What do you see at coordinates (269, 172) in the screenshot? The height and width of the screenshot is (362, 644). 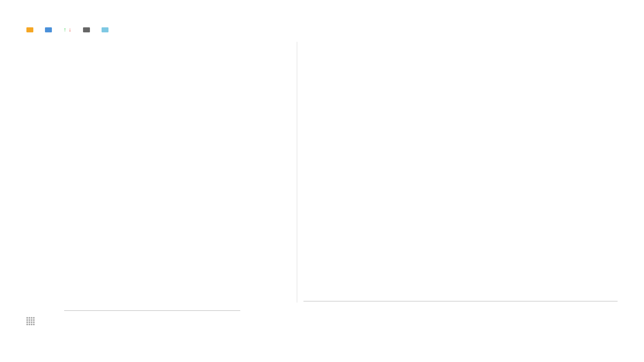 I see `diff-rows` at bounding box center [269, 172].